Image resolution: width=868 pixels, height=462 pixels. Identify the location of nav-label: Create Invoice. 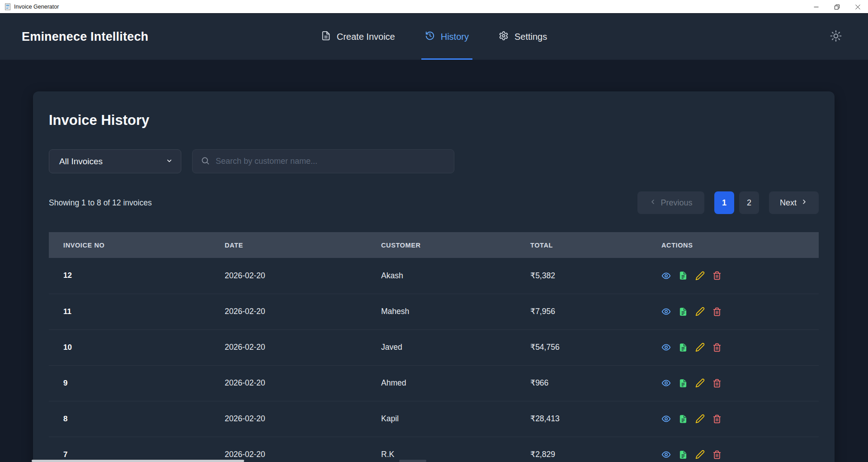
(366, 37).